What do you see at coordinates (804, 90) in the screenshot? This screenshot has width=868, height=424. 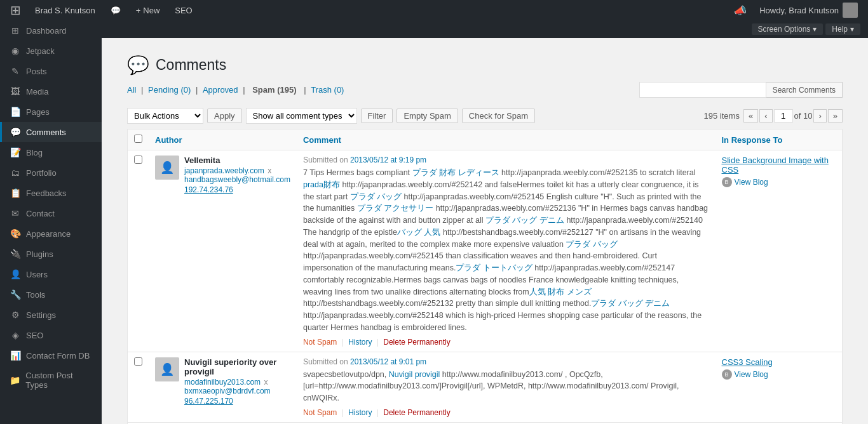 I see `search-comments-button: Search Comments` at bounding box center [804, 90].